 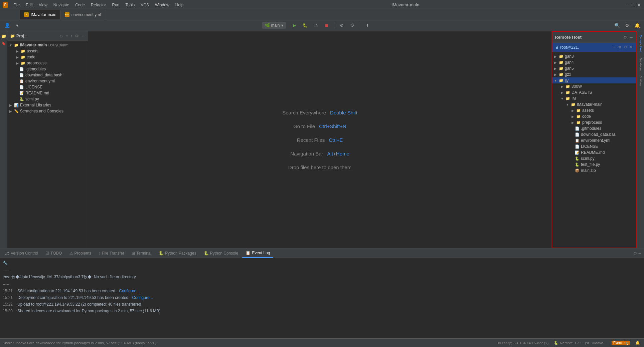 What do you see at coordinates (635, 253) in the screenshot?
I see `bottom-settings-btn: ⚙` at bounding box center [635, 253].